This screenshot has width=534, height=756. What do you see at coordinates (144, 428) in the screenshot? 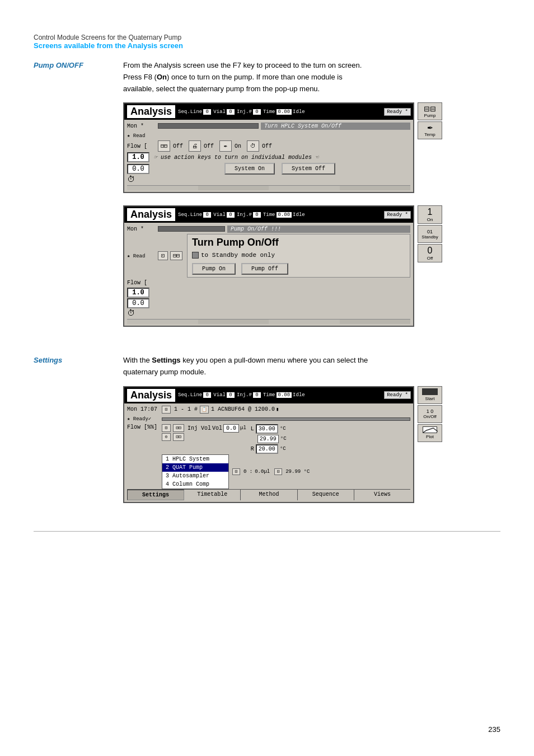
I see `screen3-flow-section: Flow [%%]` at bounding box center [144, 428].